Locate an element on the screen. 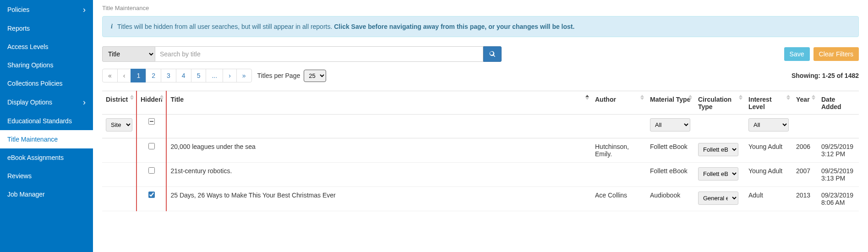  cell-year: 2013 is located at coordinates (805, 199).